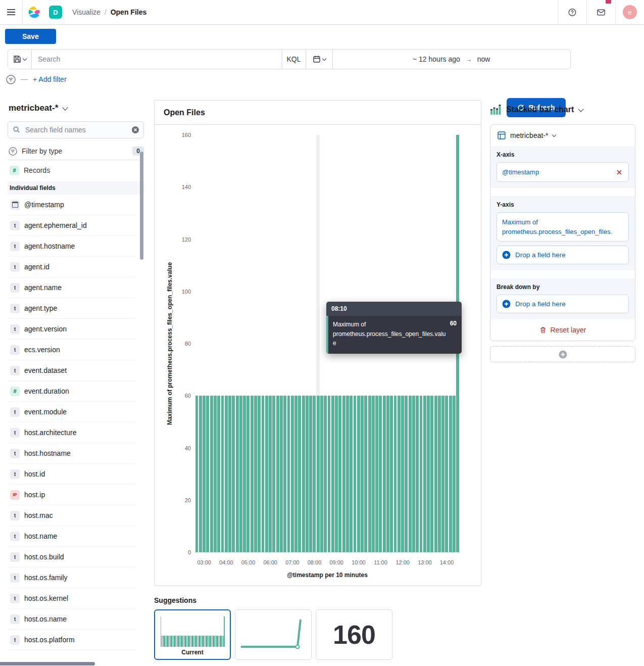 The image size is (644, 666). Describe the element at coordinates (563, 110) in the screenshot. I see `chart-type-switcher: Stacked bar chart` at that location.